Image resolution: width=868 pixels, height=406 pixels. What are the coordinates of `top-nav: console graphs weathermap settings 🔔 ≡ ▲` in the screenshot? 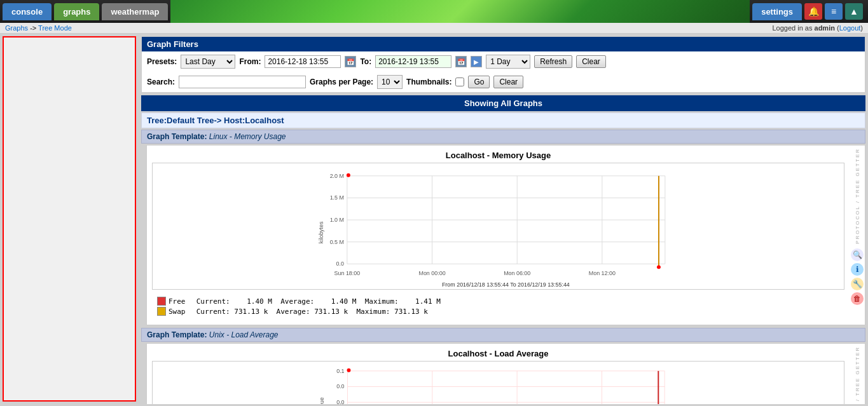 It's located at (434, 11).